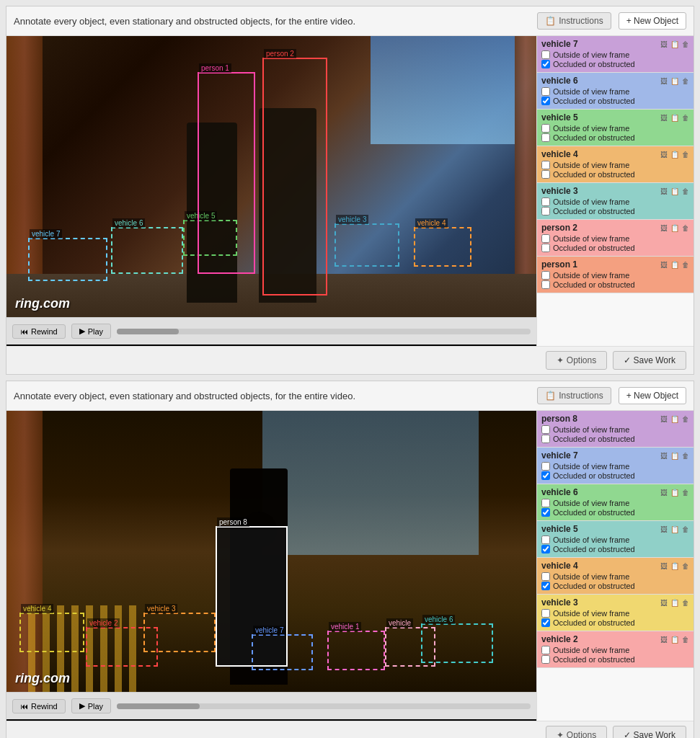  Describe the element at coordinates (675, 566) in the screenshot. I see `copy-icon-vehicle4-2: 📋` at that location.